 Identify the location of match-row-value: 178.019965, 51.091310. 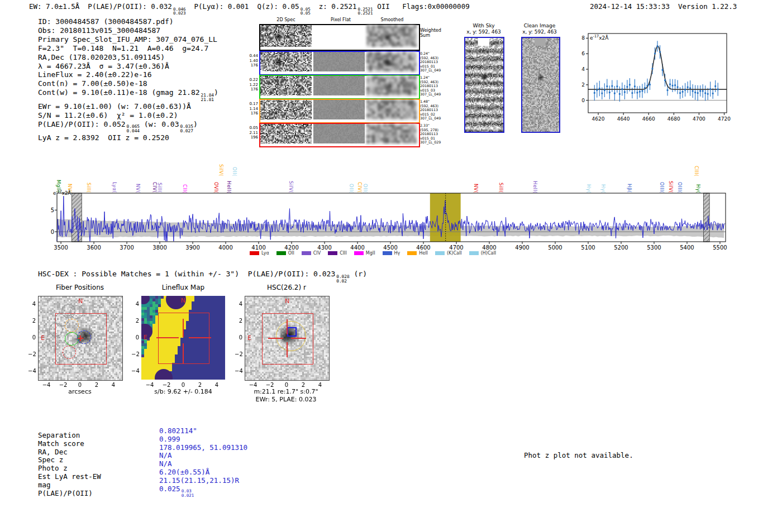
(203, 448).